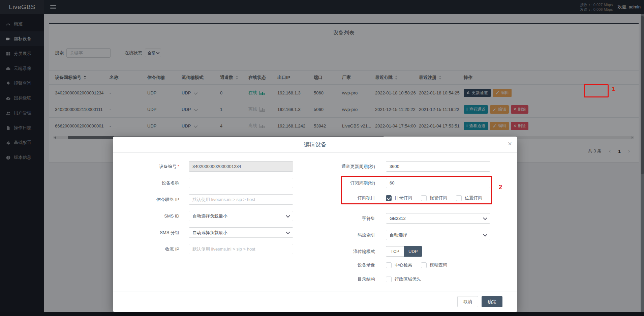 Image resolution: width=644 pixels, height=316 pixels. Describe the element at coordinates (315, 145) in the screenshot. I see `modal-title: 编辑设备` at that location.